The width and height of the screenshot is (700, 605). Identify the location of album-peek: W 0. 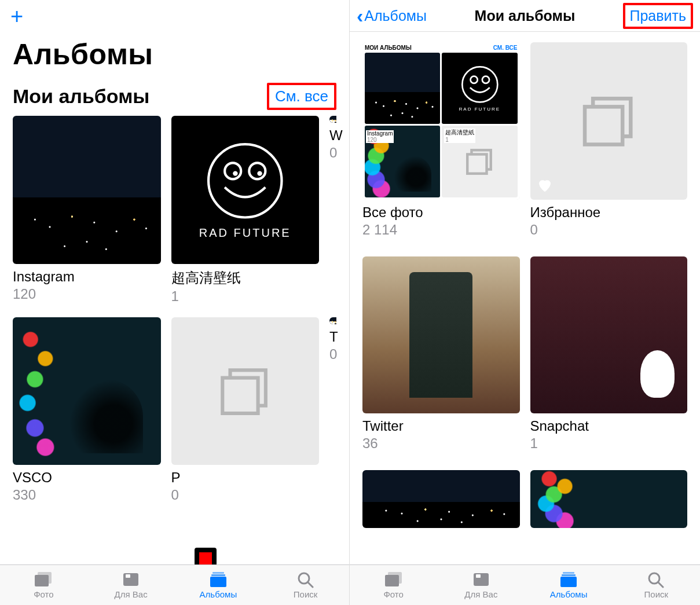
(333, 214).